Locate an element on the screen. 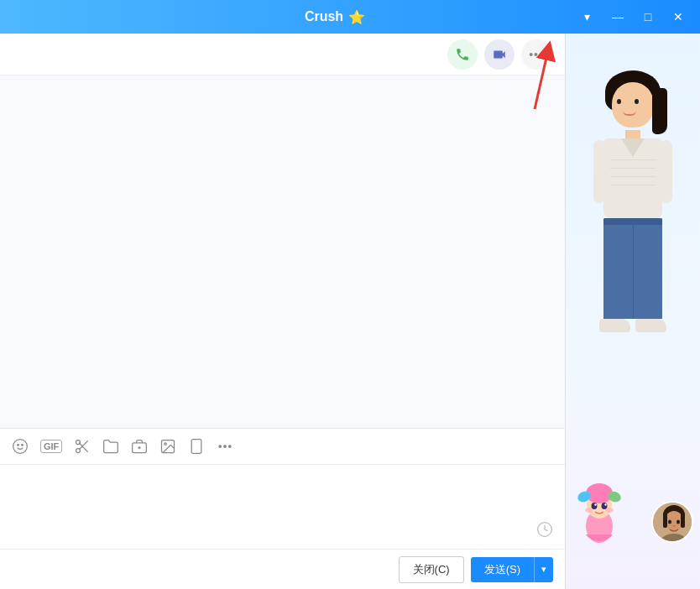  image-folder-button is located at coordinates (139, 446).